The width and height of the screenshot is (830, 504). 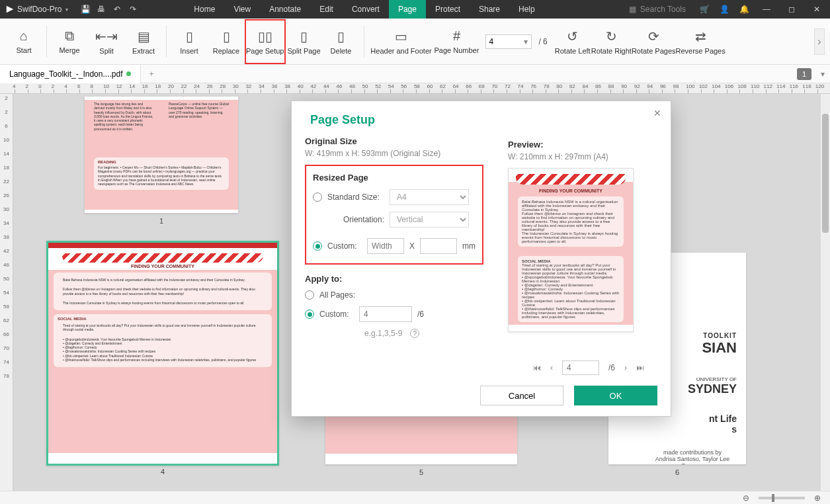 What do you see at coordinates (163, 472) in the screenshot?
I see `page-label-4: 4` at bounding box center [163, 472].